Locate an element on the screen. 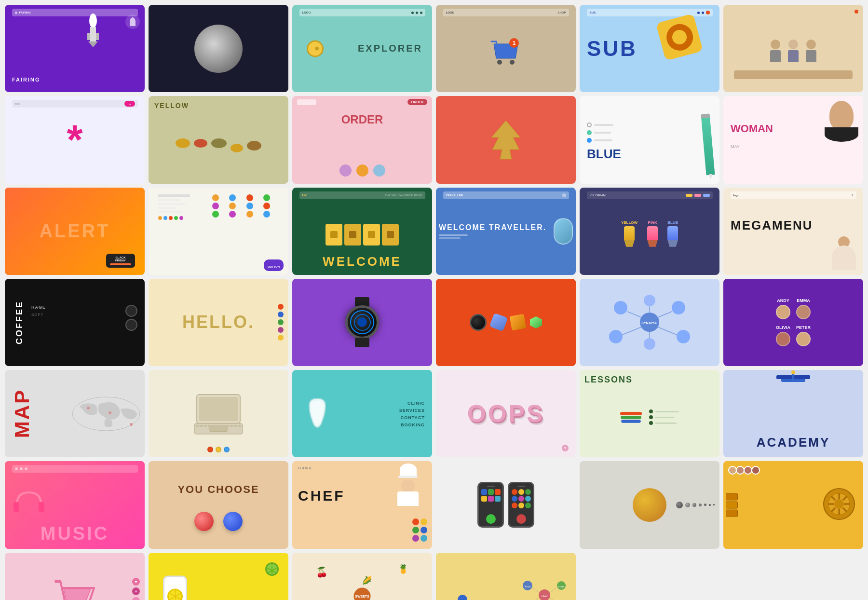 Image resolution: width=868 pixels, height=600 pixels. svg-text: chef is located at coordinates (545, 596).